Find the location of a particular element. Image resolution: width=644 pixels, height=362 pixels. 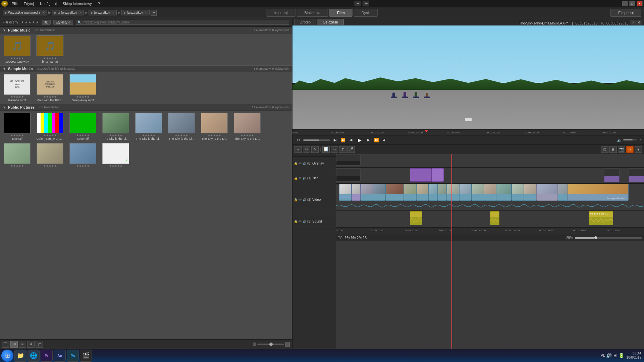

media-item-sky6: ★★★★★ The-Sky-is-the-Li... is located at coordinates (181, 127).